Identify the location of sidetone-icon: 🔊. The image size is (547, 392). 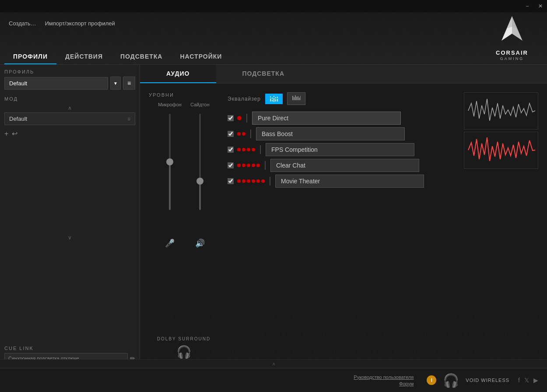
(200, 243).